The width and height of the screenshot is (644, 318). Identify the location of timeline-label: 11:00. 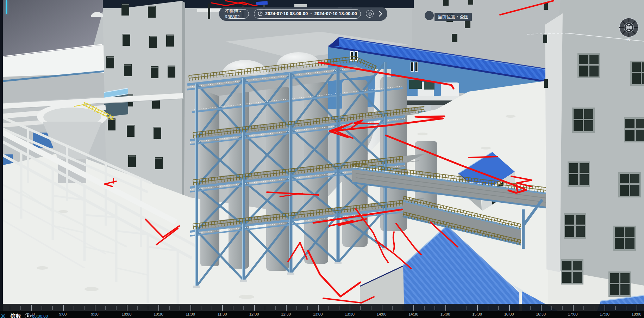
(190, 314).